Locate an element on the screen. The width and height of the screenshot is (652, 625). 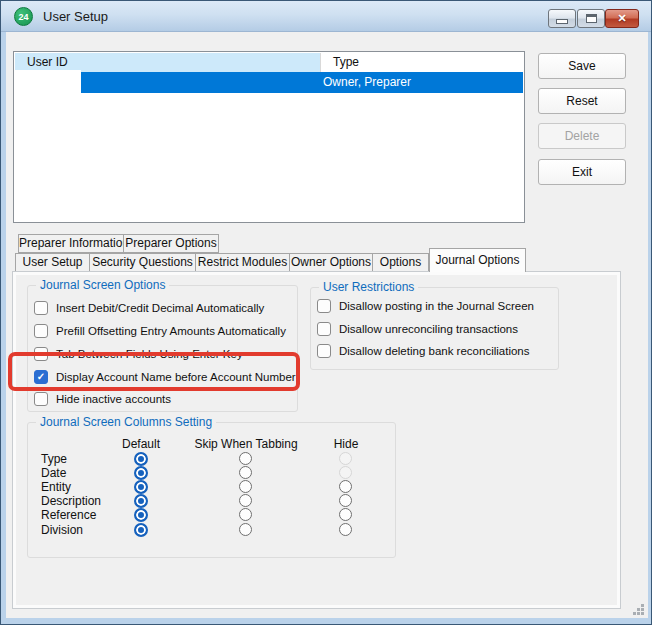
checkbox-label: Insert Debit/Credit Decimal Automaticall… is located at coordinates (160, 308).